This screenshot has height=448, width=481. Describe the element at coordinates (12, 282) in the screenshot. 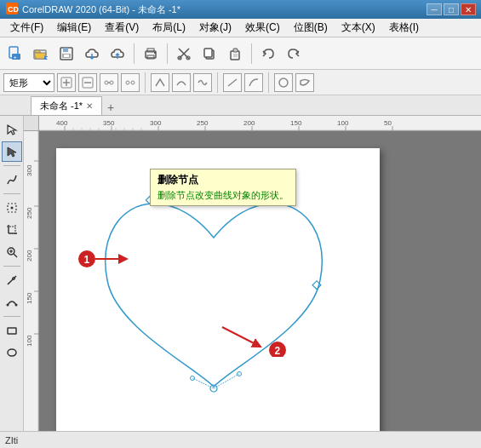

I see `toolbox` at that location.